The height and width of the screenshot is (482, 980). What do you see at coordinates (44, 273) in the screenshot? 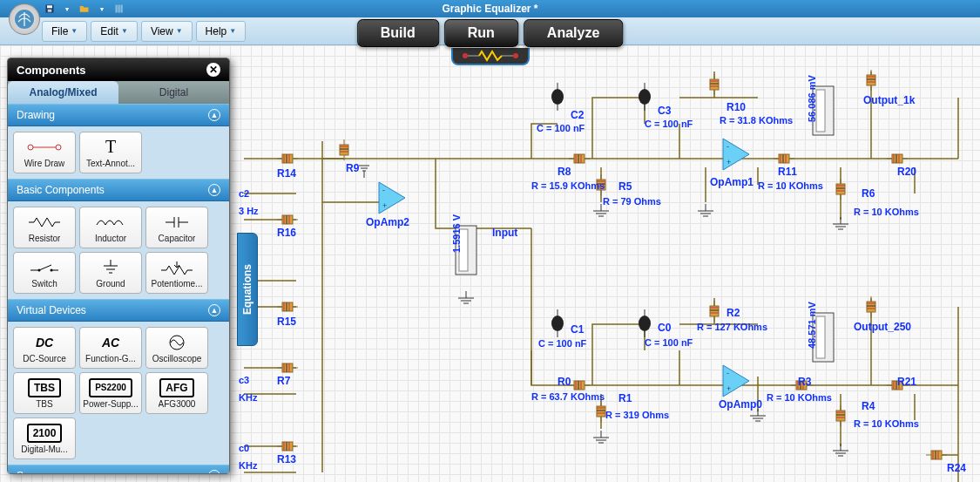
I see `component-switch: Switch` at bounding box center [44, 273].